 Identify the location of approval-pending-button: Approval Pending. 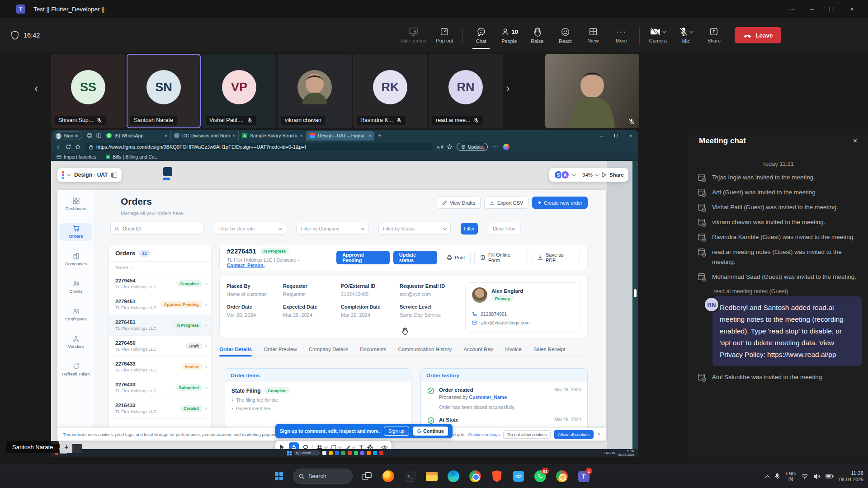
(363, 258).